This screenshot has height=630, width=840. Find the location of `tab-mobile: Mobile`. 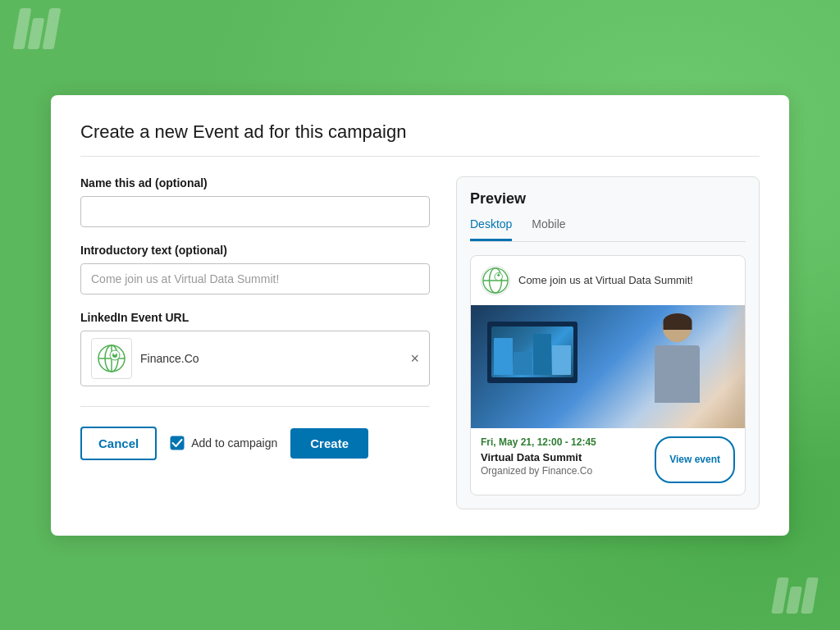

tab-mobile: Mobile is located at coordinates (548, 230).